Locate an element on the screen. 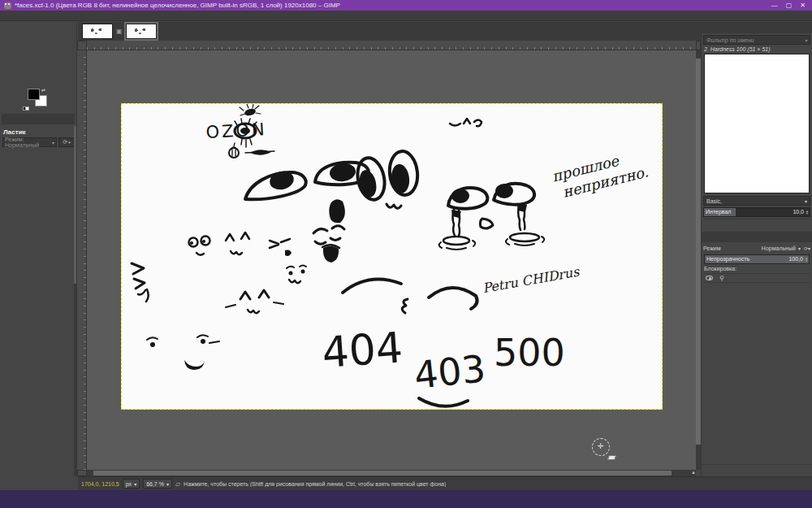 This screenshot has width=812, height=508. layer-mode-dropdown: Нормальный▾ ⟳▾ is located at coordinates (767, 249).